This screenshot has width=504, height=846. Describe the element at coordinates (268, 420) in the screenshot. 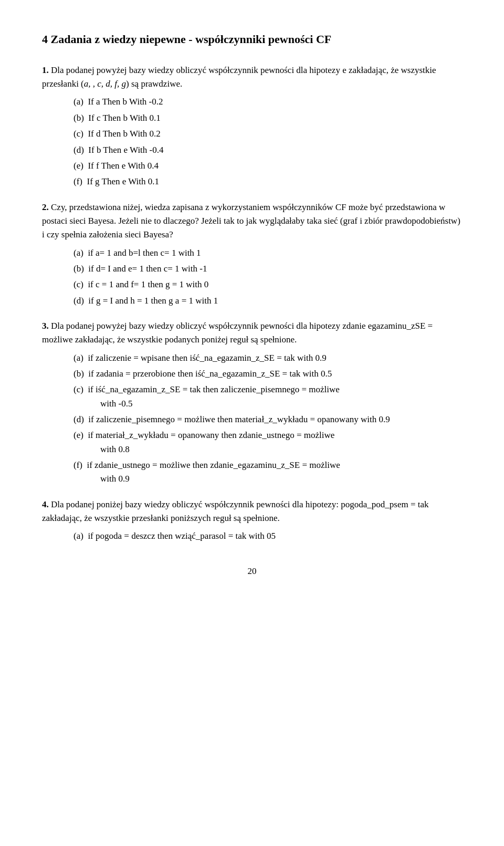

I see `list-item: (d) if zaliczenie_pisemnego = możliwe th…` at that location.